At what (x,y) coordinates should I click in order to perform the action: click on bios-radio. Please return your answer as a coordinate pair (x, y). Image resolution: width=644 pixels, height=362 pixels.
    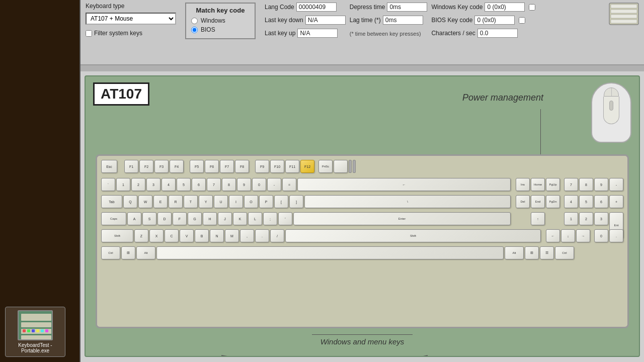
    Looking at the image, I should click on (194, 30).